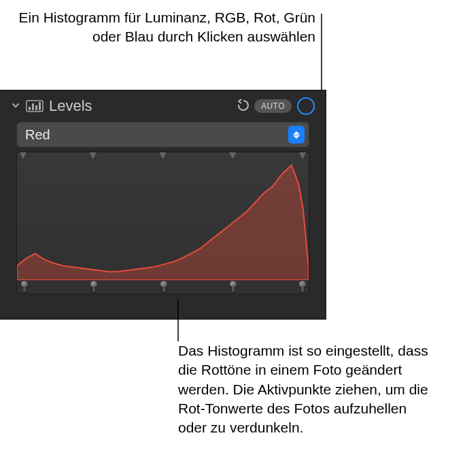 Image resolution: width=465 pixels, height=476 pixels. What do you see at coordinates (242, 106) in the screenshot?
I see `undo-icon` at bounding box center [242, 106].